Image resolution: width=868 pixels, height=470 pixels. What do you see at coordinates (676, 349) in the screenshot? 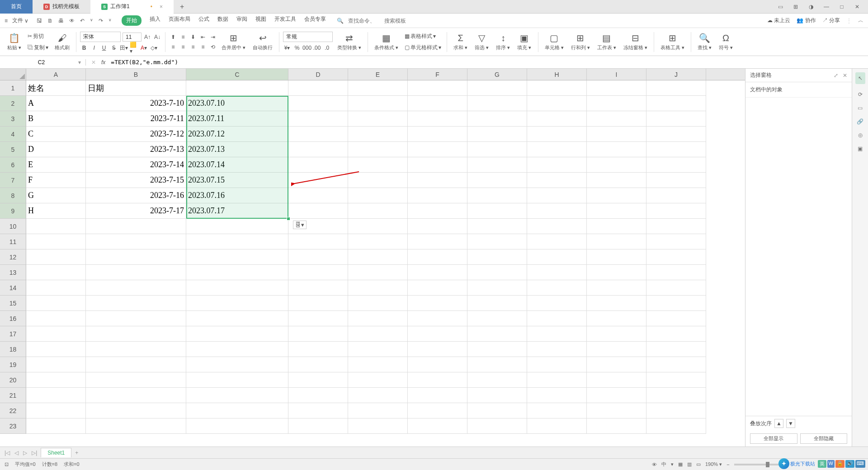
I see `cell-J18` at bounding box center [676, 349].